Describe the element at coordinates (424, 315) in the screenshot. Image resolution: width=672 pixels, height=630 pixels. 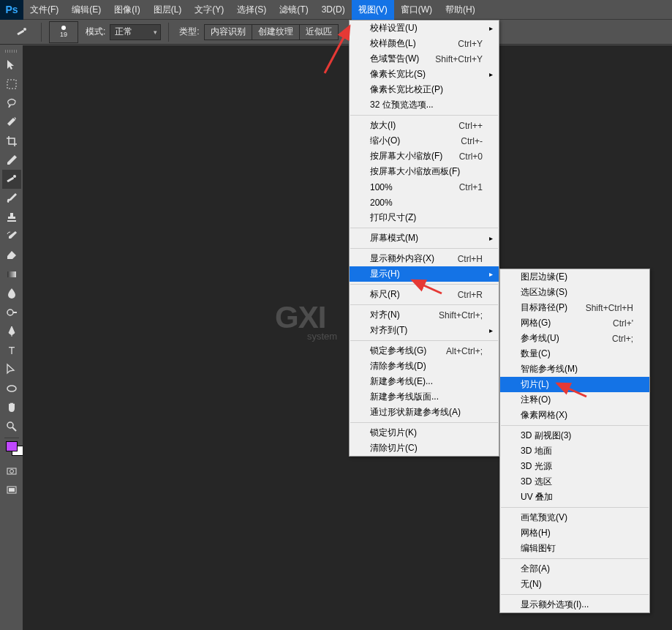
I see `menu-item-对齐: 对齐(N)Shift+Ctrl+;` at that location.